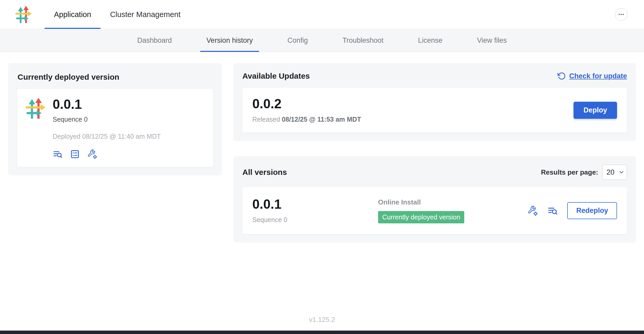 This screenshot has height=334, width=644. I want to click on tab-config-label: Config, so click(298, 40).